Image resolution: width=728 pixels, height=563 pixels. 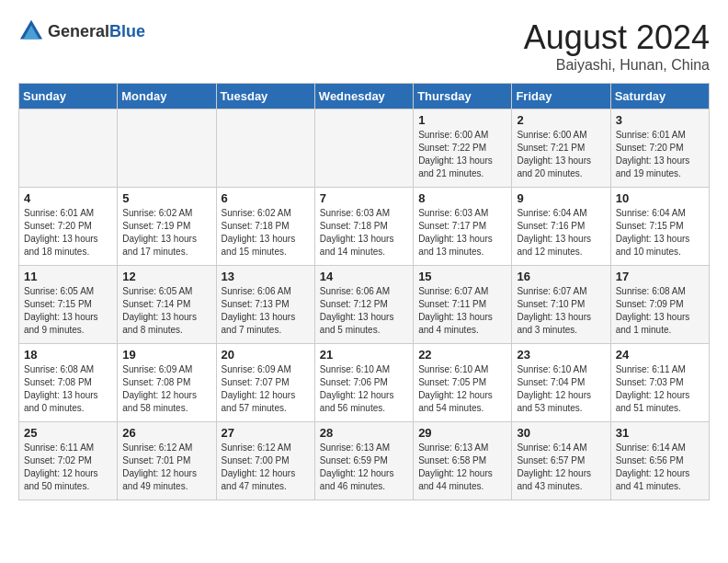 I want to click on day-number: 6, so click(x=266, y=199).